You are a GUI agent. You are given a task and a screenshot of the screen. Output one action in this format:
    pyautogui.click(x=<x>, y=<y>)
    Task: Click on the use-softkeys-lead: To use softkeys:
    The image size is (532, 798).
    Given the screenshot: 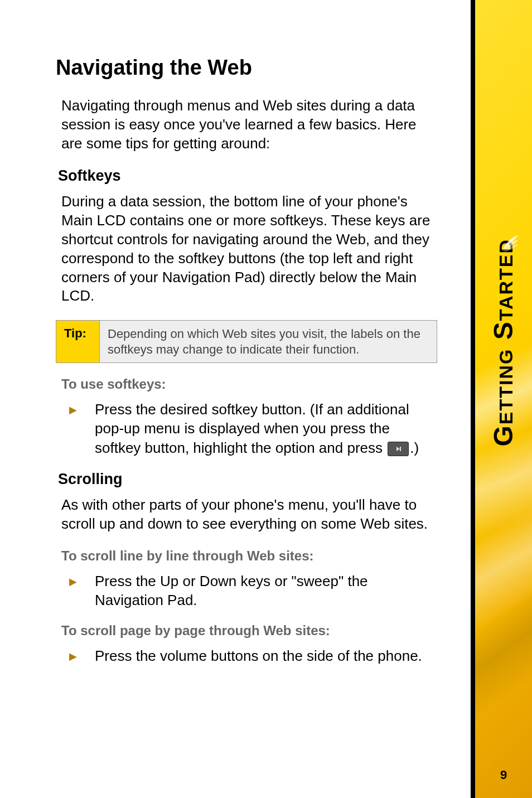 What is the action you would take?
    pyautogui.click(x=249, y=384)
    